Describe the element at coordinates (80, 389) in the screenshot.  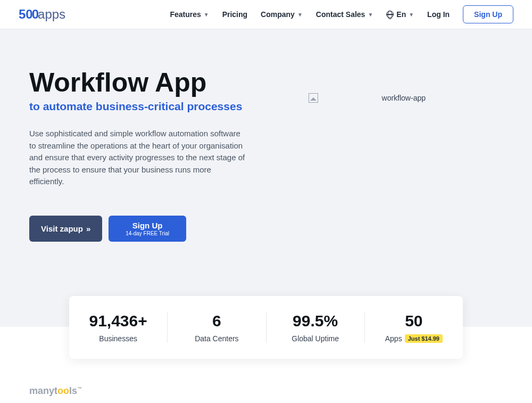
I see `logo-tm: ™` at that location.